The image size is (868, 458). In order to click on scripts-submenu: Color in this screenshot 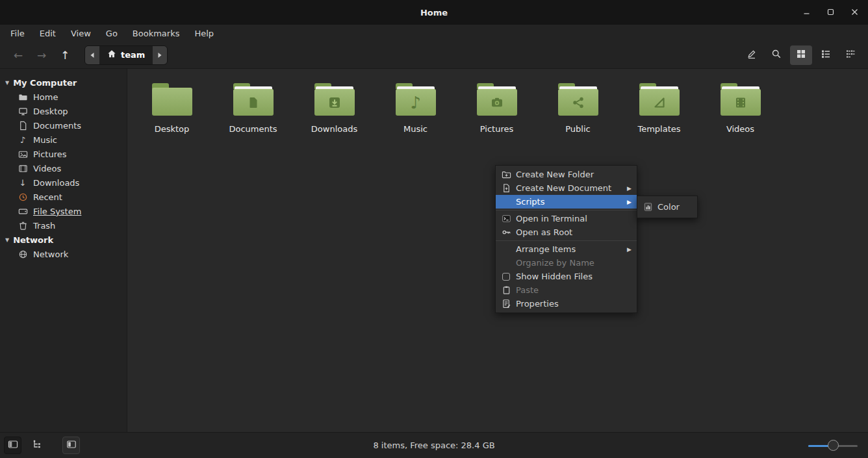, I will do `click(667, 207)`.